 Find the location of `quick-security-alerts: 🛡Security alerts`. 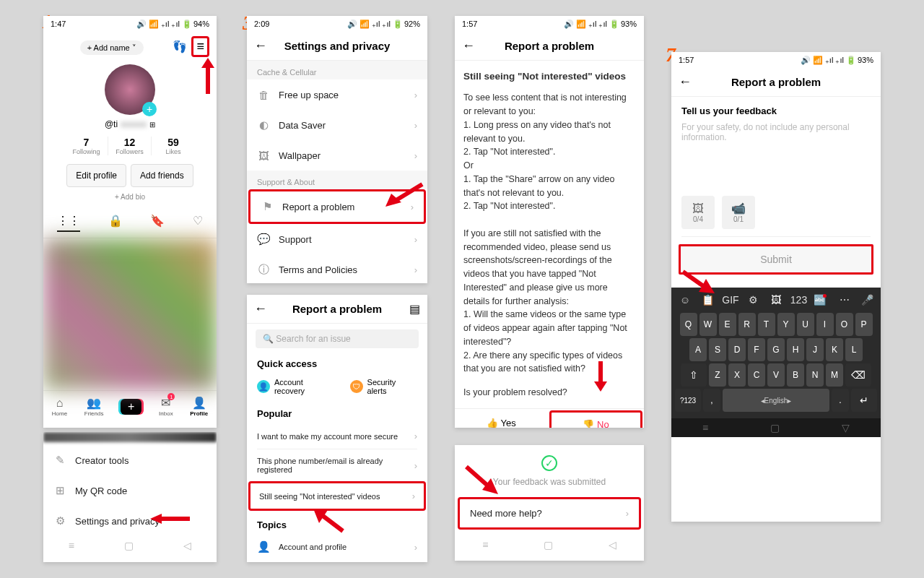

quick-security-alerts: 🛡Security alerts is located at coordinates (384, 387).